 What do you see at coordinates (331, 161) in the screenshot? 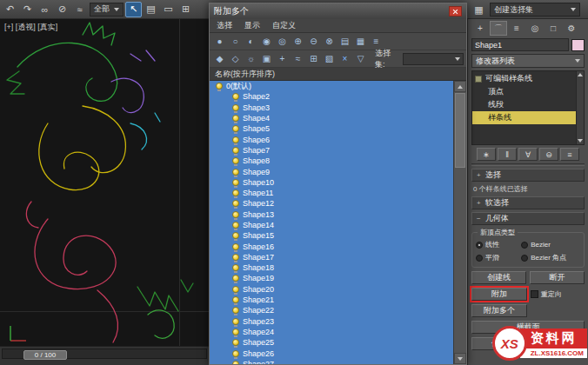
I see `list-item: Shape8` at bounding box center [331, 161].